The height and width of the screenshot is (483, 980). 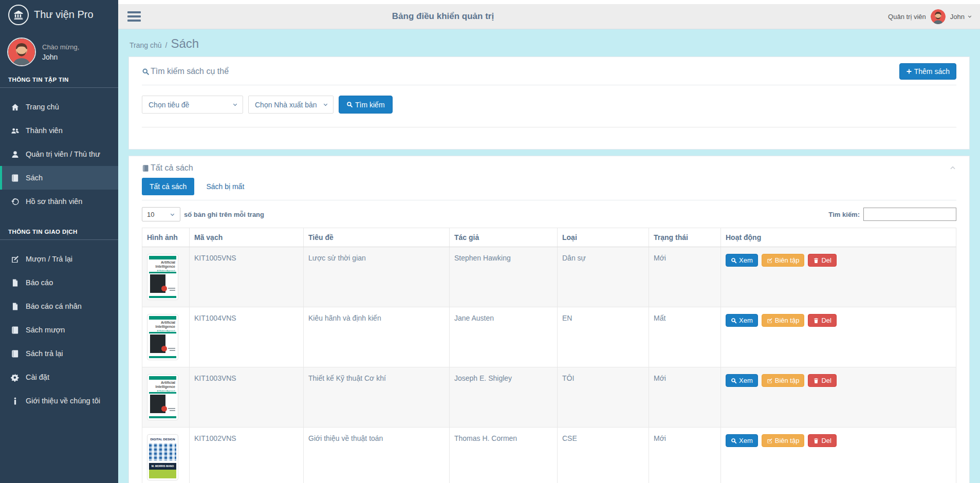 I want to click on column-header-image: Hình ảnh, so click(x=166, y=237).